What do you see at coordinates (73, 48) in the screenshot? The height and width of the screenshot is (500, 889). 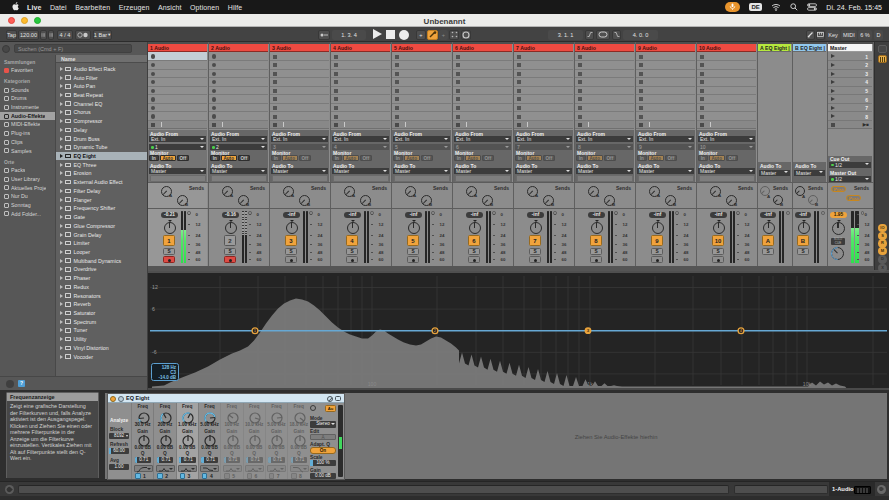 I see `search-input` at bounding box center [73, 48].